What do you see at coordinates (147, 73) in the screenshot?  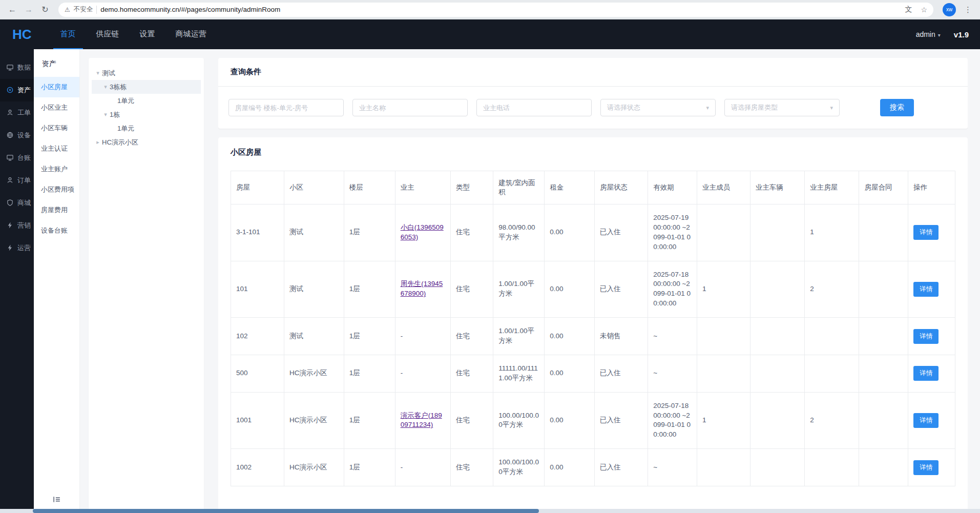 I see `tree-node: ▾测试` at bounding box center [147, 73].